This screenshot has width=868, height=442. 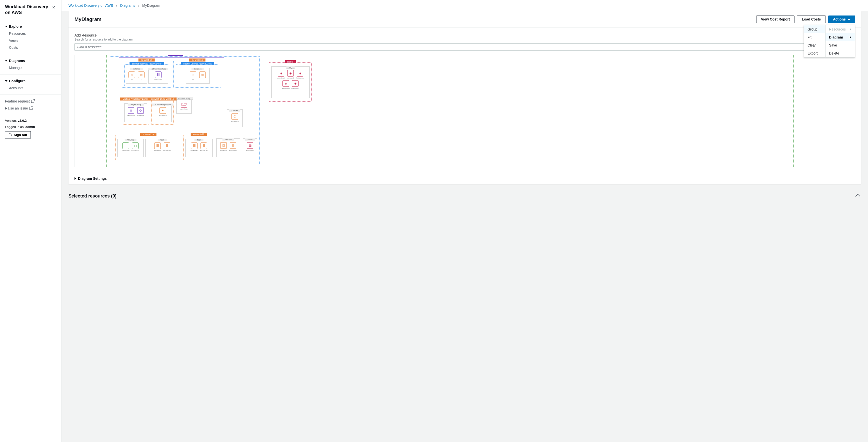 What do you see at coordinates (31, 40) in the screenshot?
I see `nav-item-views: Views` at bounding box center [31, 40].